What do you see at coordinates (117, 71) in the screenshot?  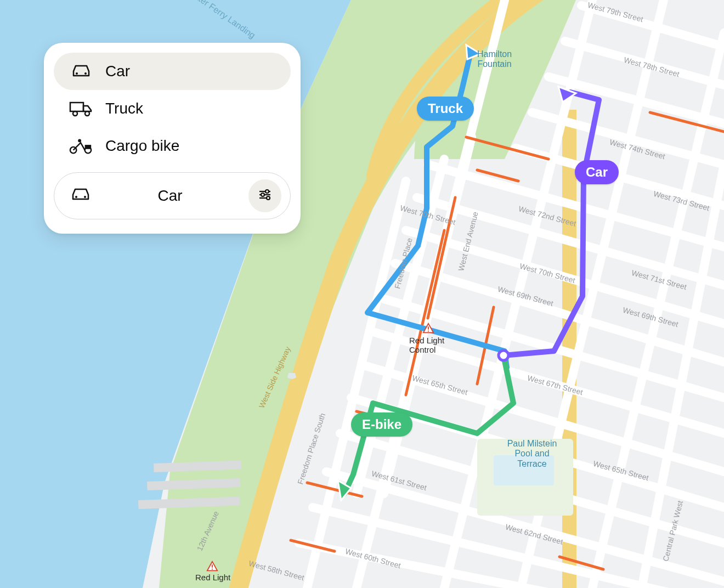 I see `vehicle-option-label: Car` at bounding box center [117, 71].